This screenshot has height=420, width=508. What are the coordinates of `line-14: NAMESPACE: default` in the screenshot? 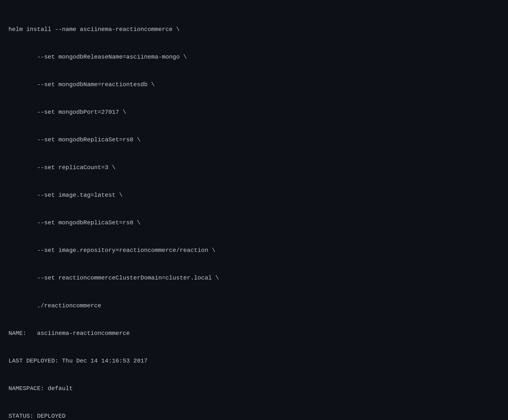 It's located at (254, 389).